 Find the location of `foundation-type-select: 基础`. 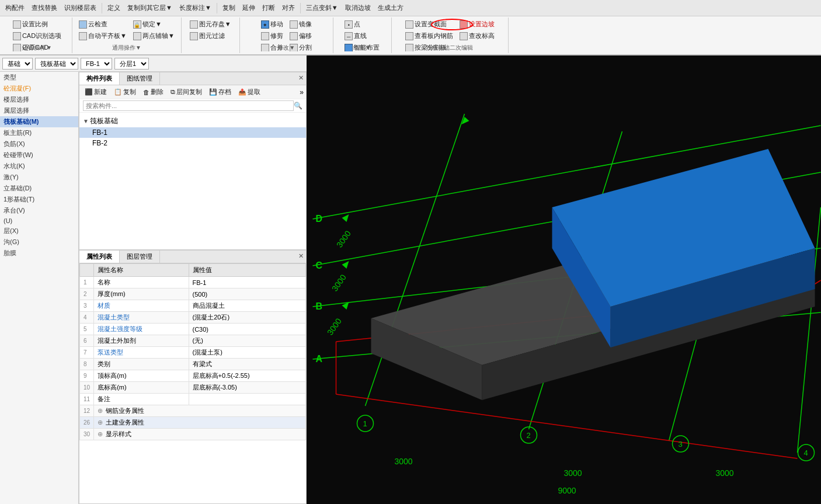

foundation-type-select: 基础 is located at coordinates (18, 64).